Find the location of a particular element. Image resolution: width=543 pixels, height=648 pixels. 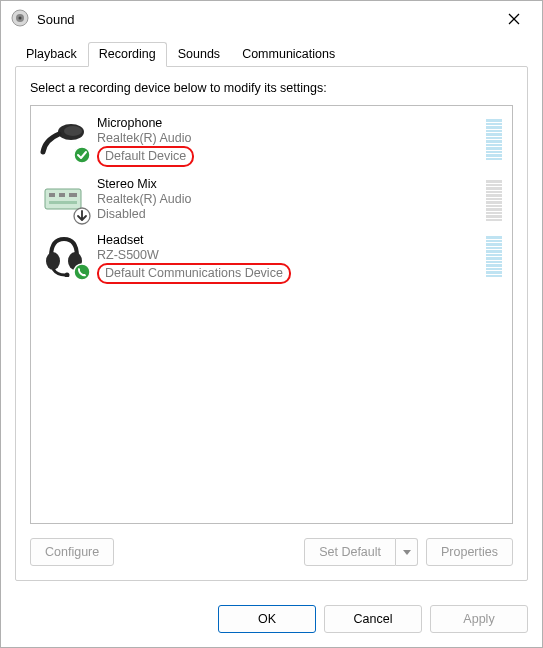

down-arrow-badge-icon is located at coordinates (82, 216).